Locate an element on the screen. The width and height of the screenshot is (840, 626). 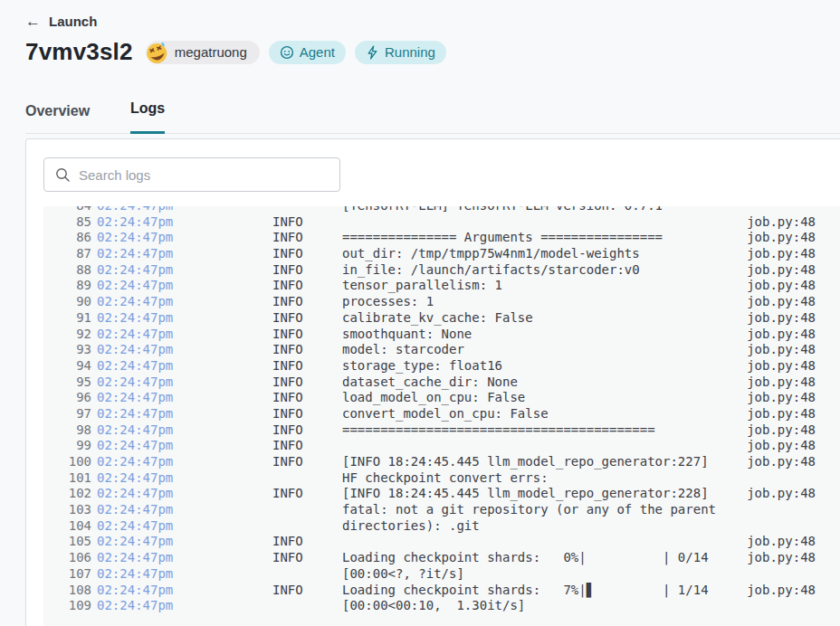
line-number: 84 is located at coordinates (67, 210).